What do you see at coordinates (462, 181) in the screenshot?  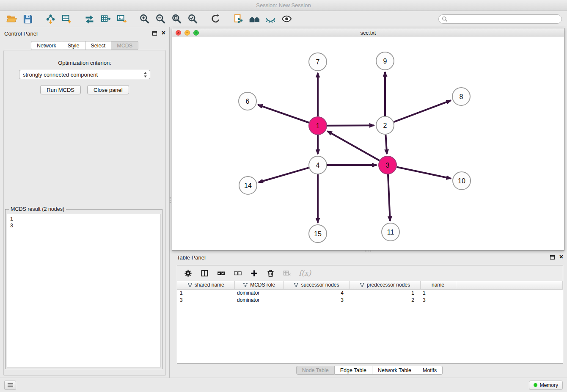 I see `graph-node-10: 10` at bounding box center [462, 181].